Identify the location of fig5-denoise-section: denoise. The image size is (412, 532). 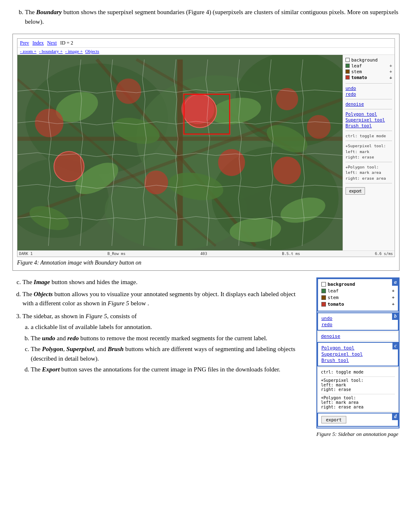
(358, 336).